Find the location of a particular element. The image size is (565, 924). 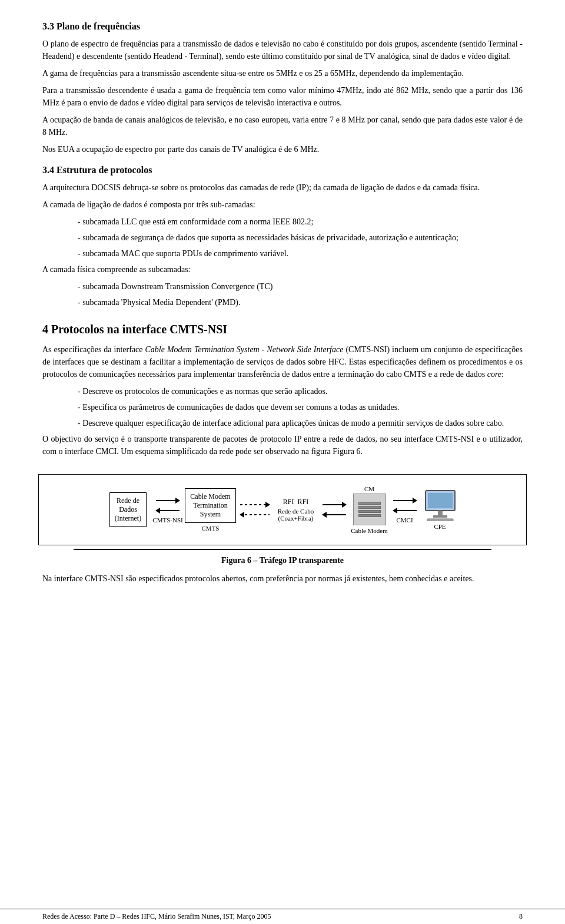

arrow-rede-cmts: CMTS-NSI is located at coordinates (168, 510).